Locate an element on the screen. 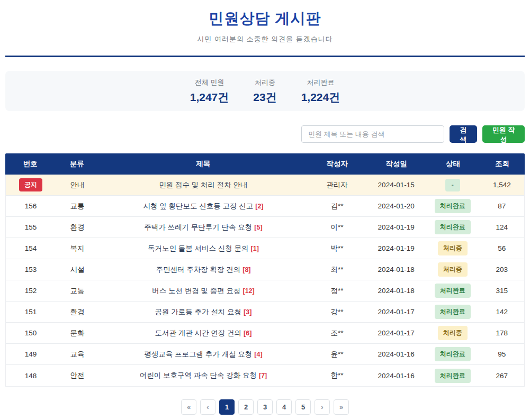  title-cell: 버스 노선 변경 및 증편 요청[12] is located at coordinates (203, 291).